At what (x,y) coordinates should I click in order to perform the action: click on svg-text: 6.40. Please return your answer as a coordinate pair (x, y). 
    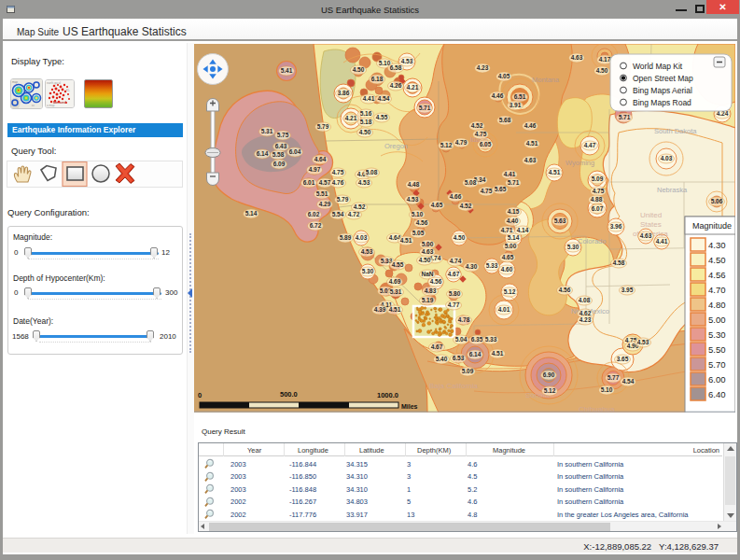
    Looking at the image, I should click on (717, 394).